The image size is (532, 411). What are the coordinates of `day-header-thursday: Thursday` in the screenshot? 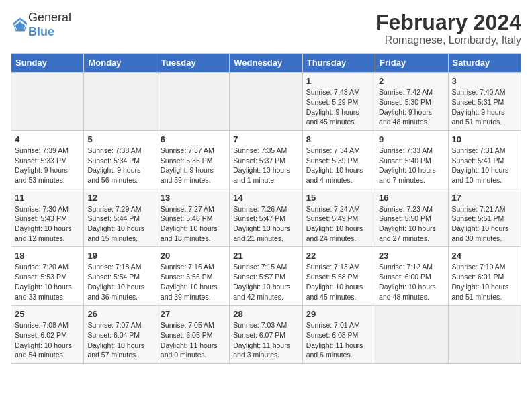 It's located at (339, 63).